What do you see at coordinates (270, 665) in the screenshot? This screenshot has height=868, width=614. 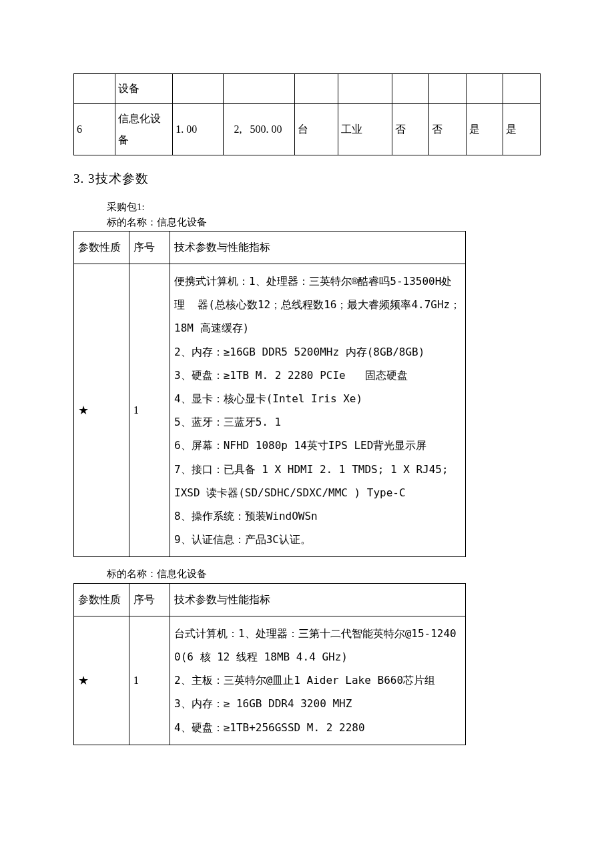 I see `spec-table-2: 参数性质 序号 技术参数与性能指标 ★ 1 台式计算机：1、处理器：三第十二代智…` at bounding box center [270, 665].